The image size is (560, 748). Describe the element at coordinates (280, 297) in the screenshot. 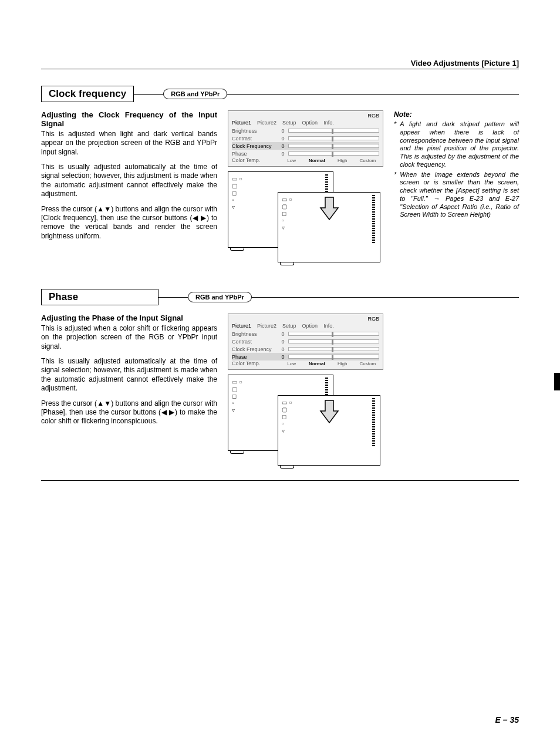

I see `section2-title-row: Phase RGB and YPbPr` at that location.